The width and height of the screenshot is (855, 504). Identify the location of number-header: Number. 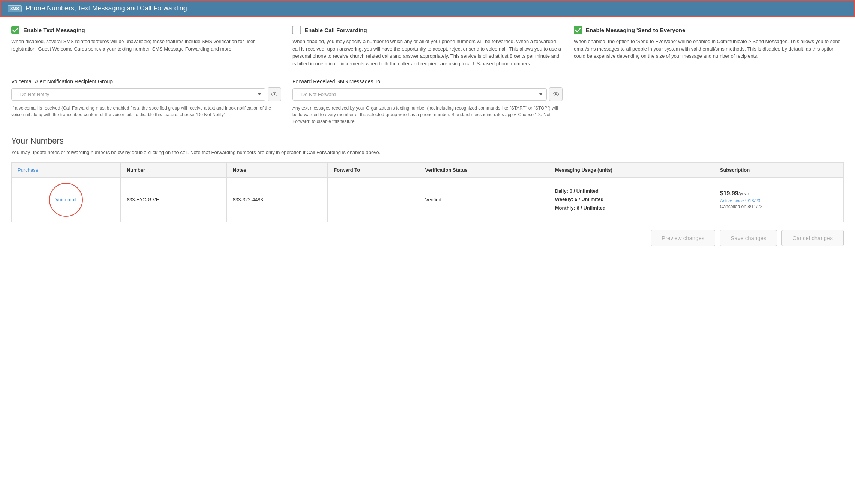
(173, 170).